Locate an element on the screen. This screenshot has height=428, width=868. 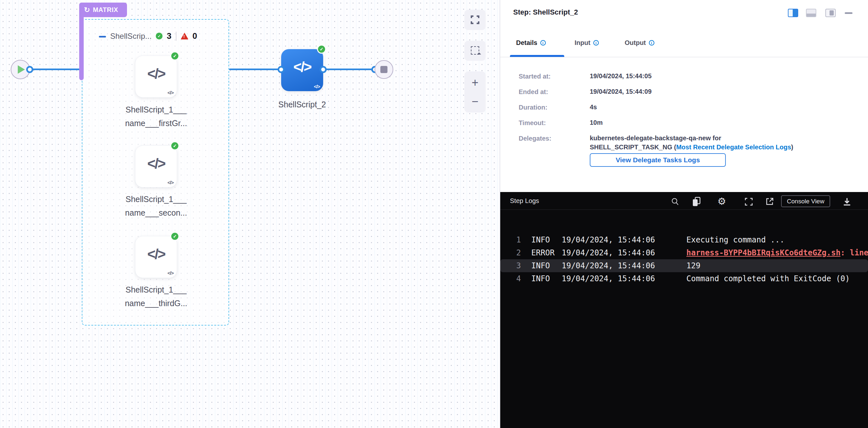
detail-label: Timeout: is located at coordinates (532, 123).